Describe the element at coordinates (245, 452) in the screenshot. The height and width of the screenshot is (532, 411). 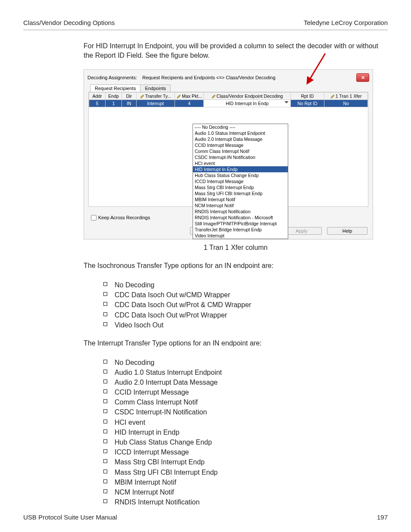
I see `list-item: ICCD Interrupt Message` at that location.